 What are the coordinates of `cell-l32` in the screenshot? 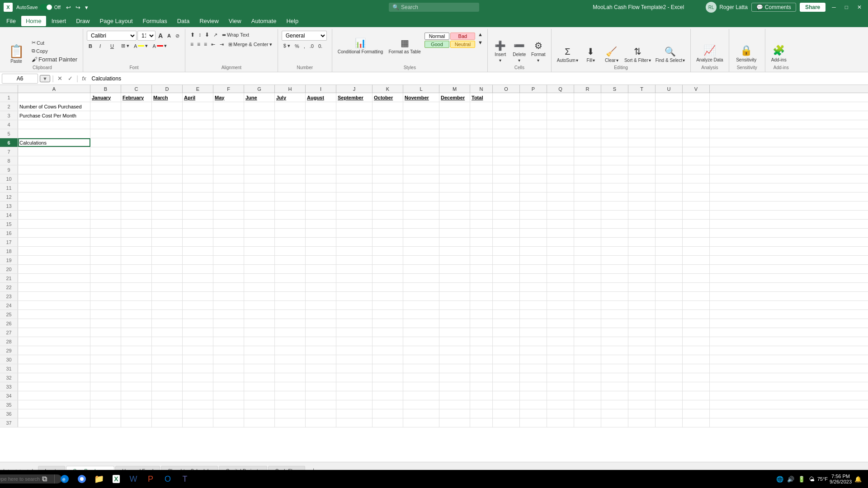 It's located at (421, 378).